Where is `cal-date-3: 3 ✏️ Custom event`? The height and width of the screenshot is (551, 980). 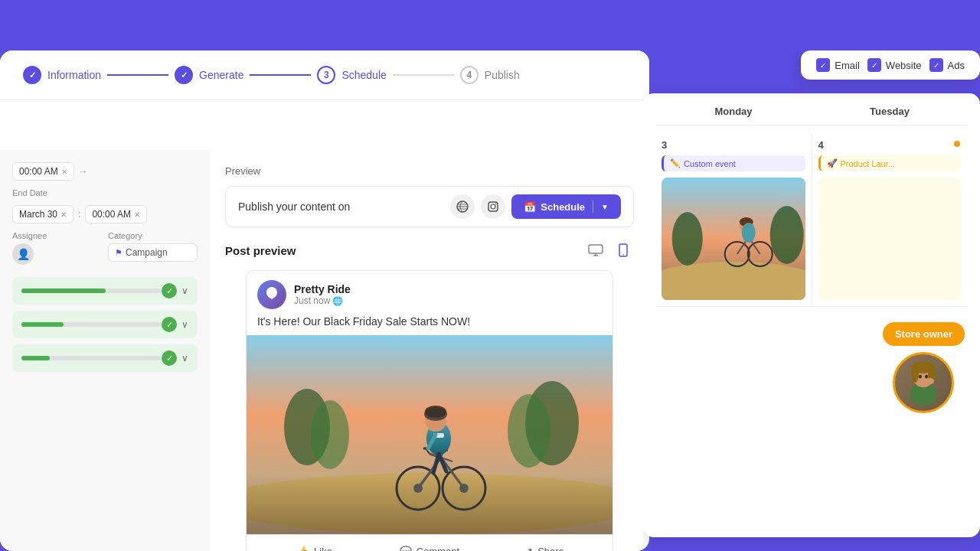 cal-date-3: 3 ✏️ Custom event is located at coordinates (733, 220).